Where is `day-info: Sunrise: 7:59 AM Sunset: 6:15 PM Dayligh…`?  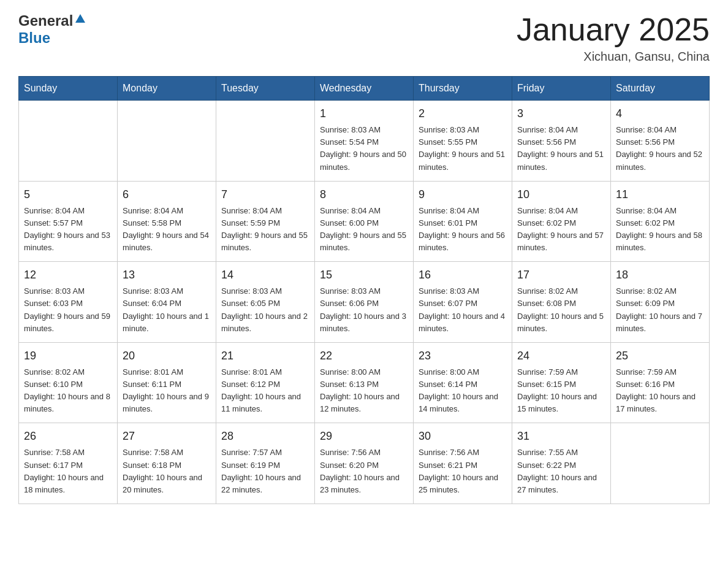
day-info: Sunrise: 7:59 AM Sunset: 6:15 PM Dayligh… is located at coordinates (557, 390).